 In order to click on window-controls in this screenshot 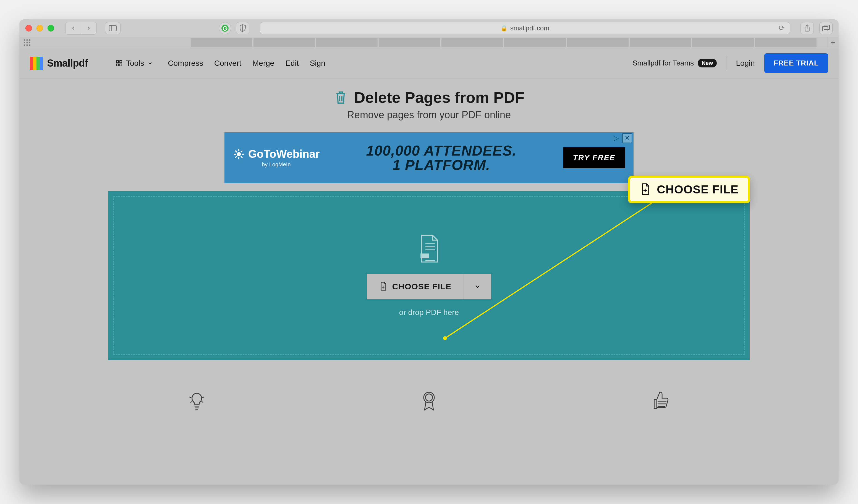, I will do `click(40, 28)`.